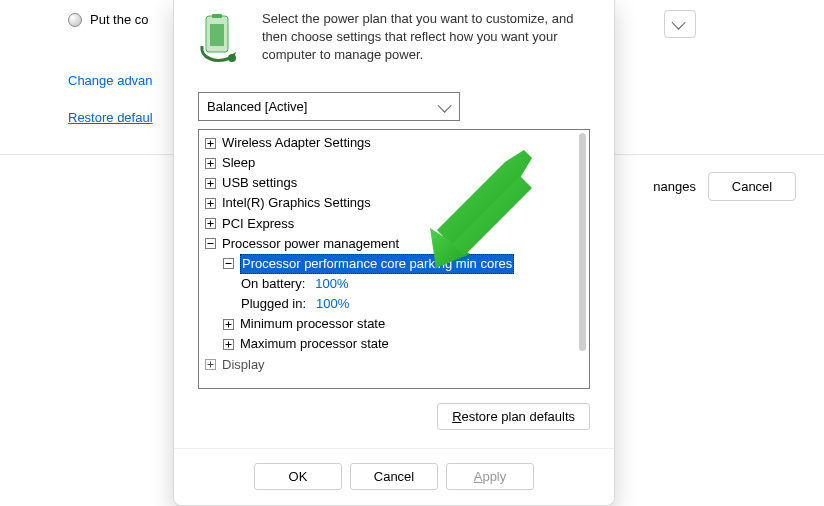 The image size is (824, 506). What do you see at coordinates (397, 244) in the screenshot?
I see `tree-processor-power: Processor power management` at bounding box center [397, 244].